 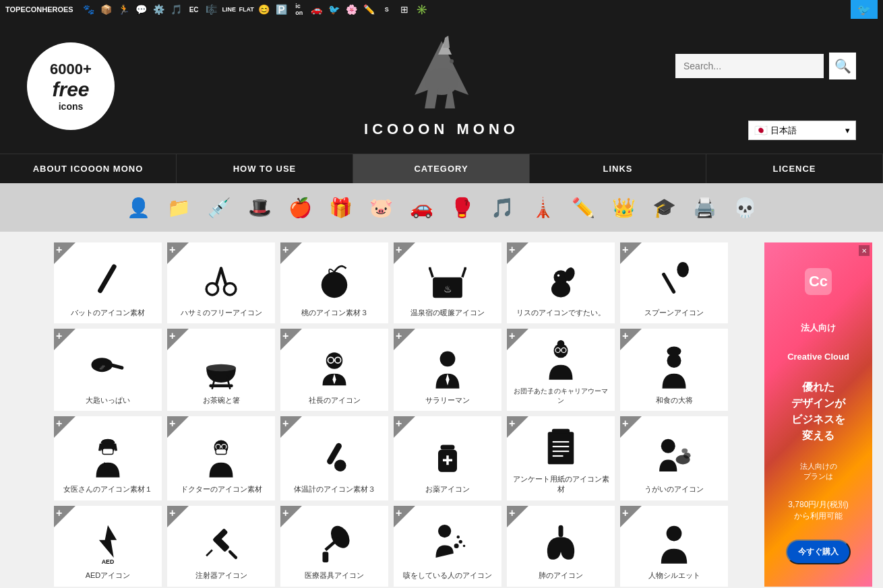 I want to click on ad-buy-button: 今すぐ購入, so click(x=818, y=552).